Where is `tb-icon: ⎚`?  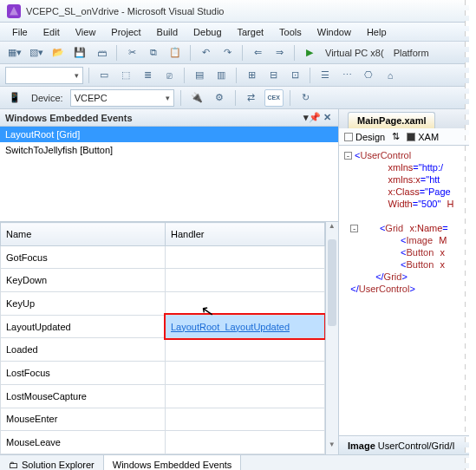
tb-icon: ⎚ is located at coordinates (169, 75).